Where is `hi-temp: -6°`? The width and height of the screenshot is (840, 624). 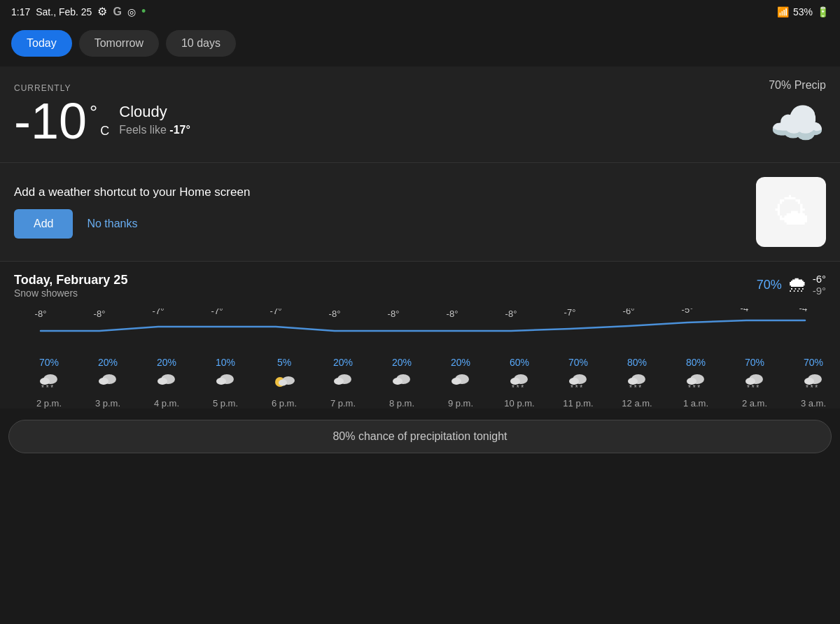
hi-temp: -6° is located at coordinates (819, 278).